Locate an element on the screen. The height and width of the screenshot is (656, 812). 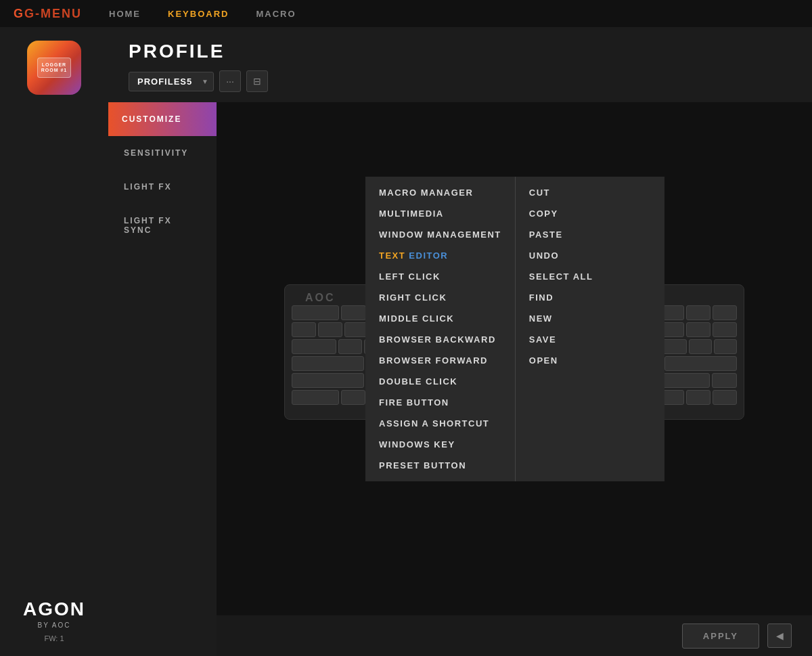
key-del2 is located at coordinates (700, 347).